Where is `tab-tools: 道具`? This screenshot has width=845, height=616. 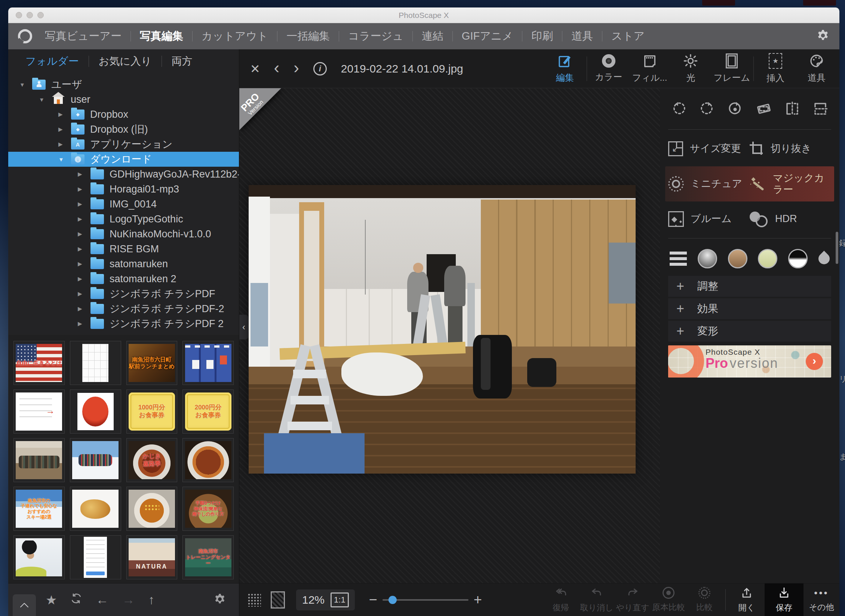
tab-tools: 道具 is located at coordinates (817, 69).